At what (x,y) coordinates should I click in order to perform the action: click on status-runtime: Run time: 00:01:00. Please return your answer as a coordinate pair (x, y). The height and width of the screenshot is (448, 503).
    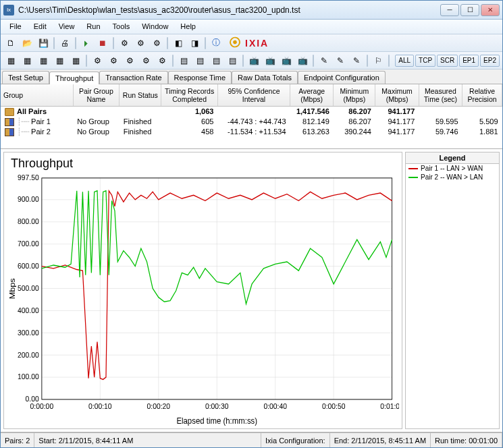
    Looking at the image, I should click on (467, 440).